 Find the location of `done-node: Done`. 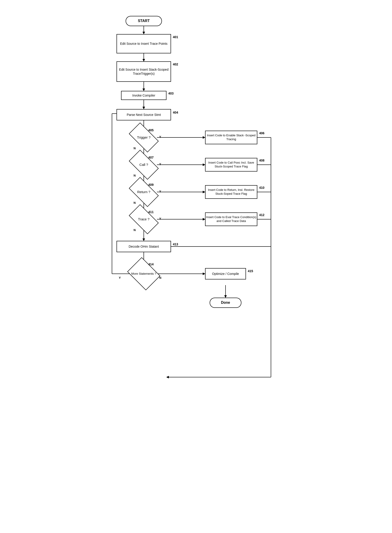

done-node: Done is located at coordinates (225, 303).